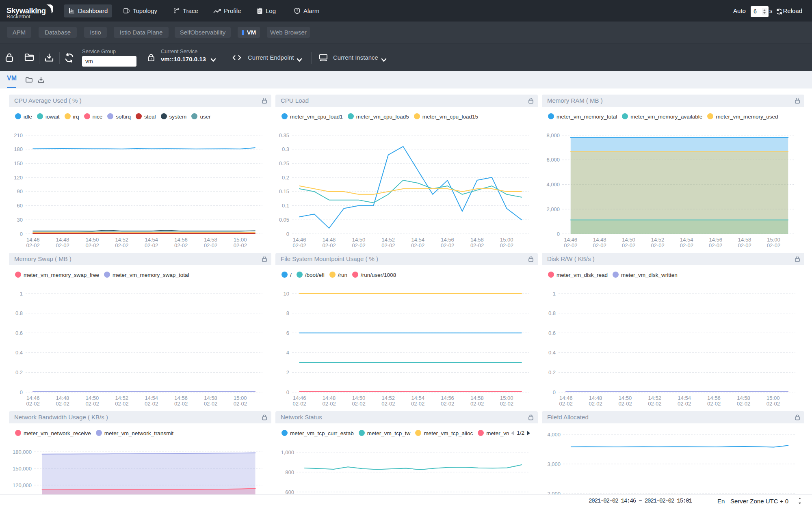 The width and height of the screenshot is (812, 507). I want to click on svg-text: 180,000, so click(22, 452).